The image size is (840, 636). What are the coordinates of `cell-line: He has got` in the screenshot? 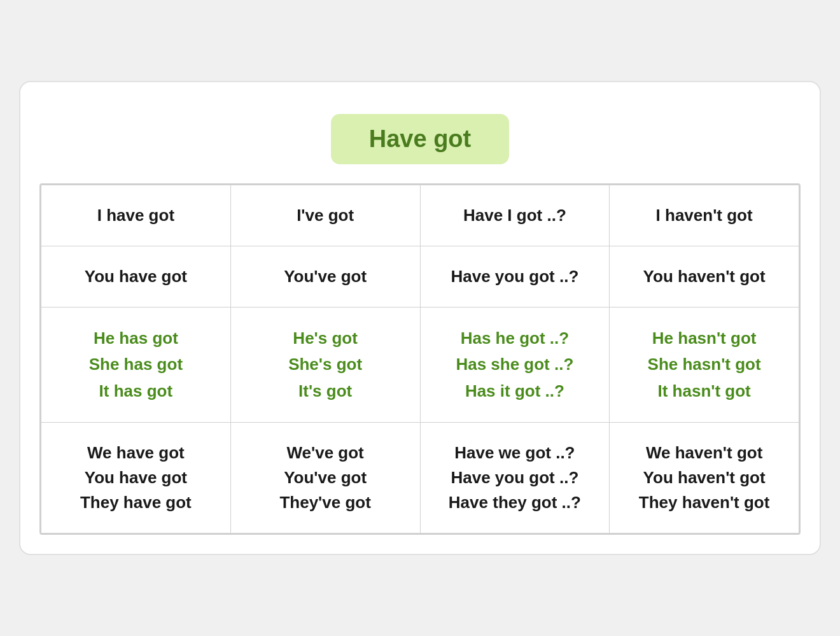 It's located at (136, 338).